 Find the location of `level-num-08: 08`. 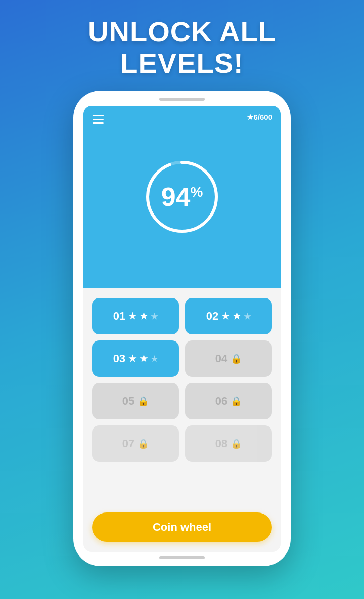

level-num-08: 08 is located at coordinates (221, 444).